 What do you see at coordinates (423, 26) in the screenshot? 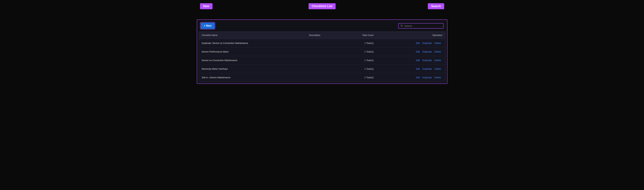
I see `search-input` at bounding box center [423, 26].